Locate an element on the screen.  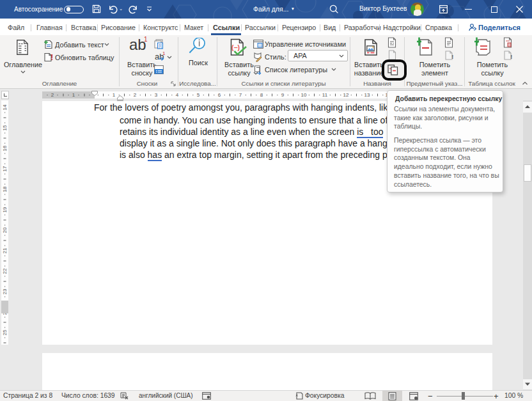
svg-text: 19 is located at coordinates (5, 210).